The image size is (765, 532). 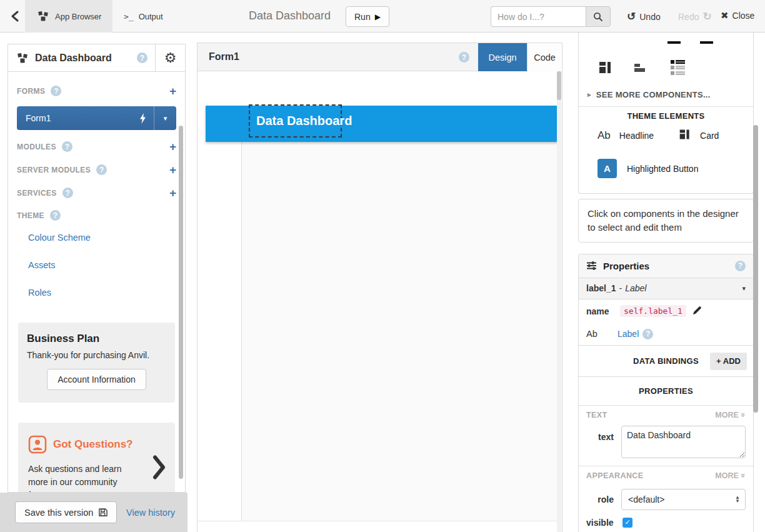 What do you see at coordinates (608, 169) in the screenshot?
I see `highlighted-button-icon: A` at bounding box center [608, 169].